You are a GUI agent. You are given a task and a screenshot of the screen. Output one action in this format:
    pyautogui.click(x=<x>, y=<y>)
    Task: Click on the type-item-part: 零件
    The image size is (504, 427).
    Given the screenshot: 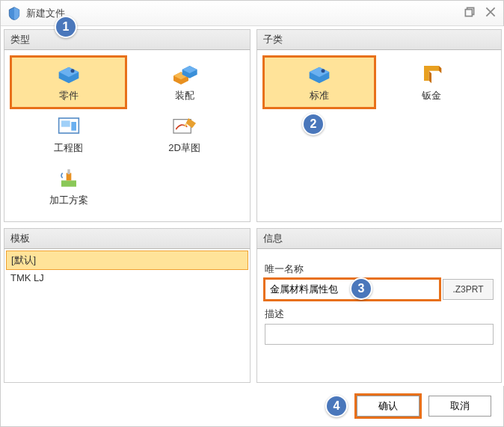 What is the action you would take?
    pyautogui.click(x=69, y=82)
    